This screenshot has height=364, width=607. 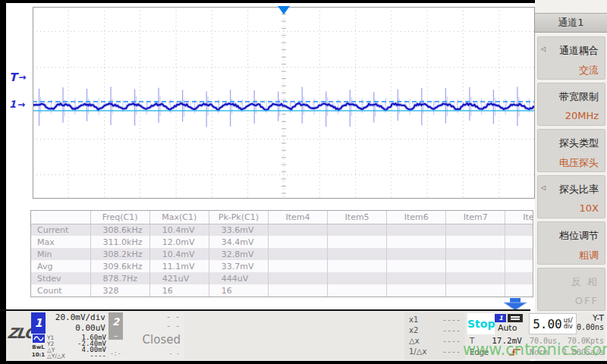 What do you see at coordinates (61, 230) in the screenshot?
I see `row-label: Current` at bounding box center [61, 230].